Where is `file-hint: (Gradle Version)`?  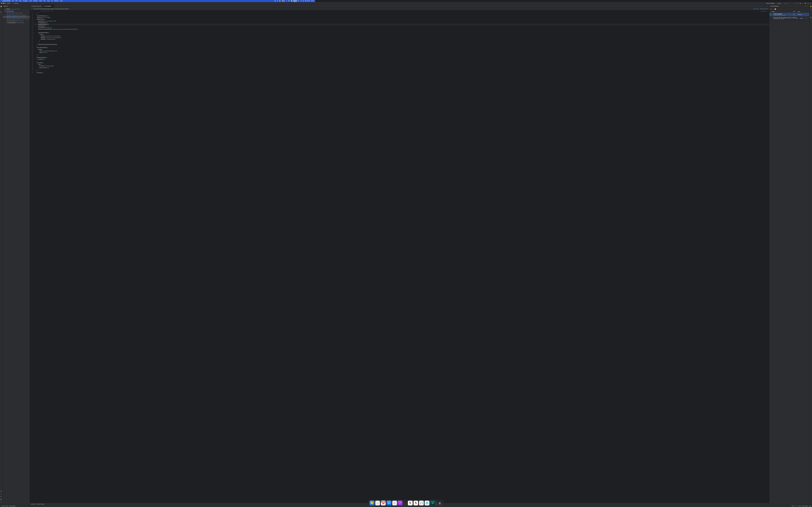
file-hint: (Gradle Version) is located at coordinates (25, 19).